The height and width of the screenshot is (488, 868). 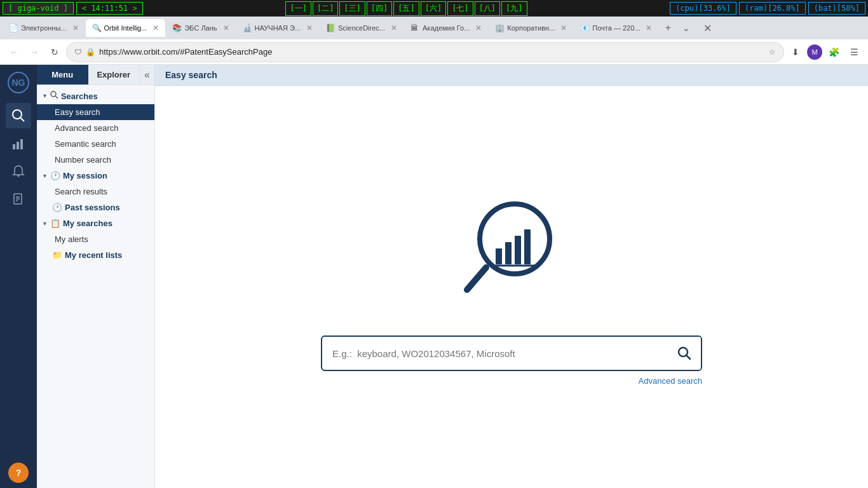 I want to click on search-submit-icon, so click(x=684, y=353).